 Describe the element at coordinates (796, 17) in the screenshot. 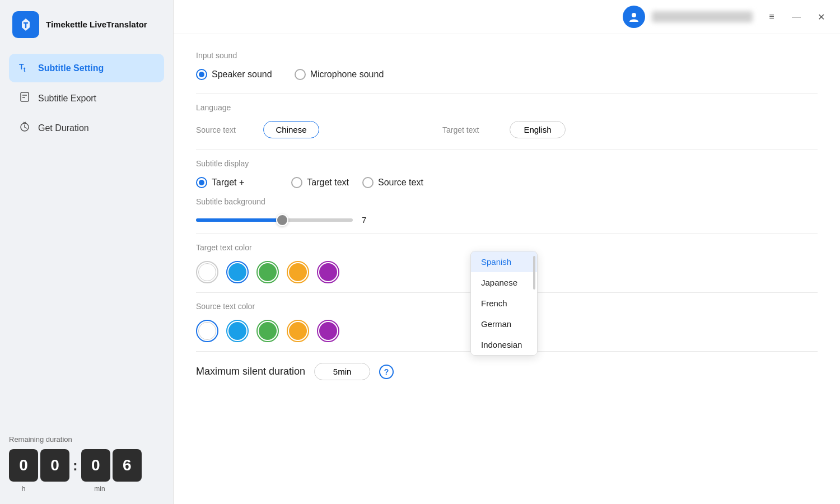

I see `minimize-button: —` at that location.